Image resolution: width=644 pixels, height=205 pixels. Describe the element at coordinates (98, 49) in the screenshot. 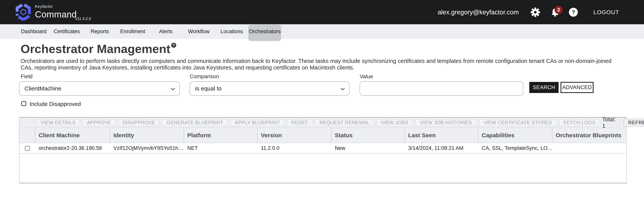

I see `page-title: Orchestrator Management?` at that location.